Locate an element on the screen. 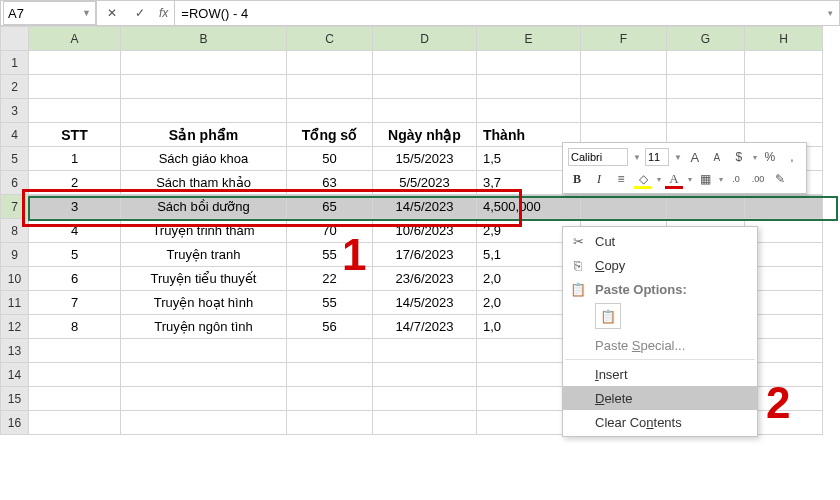 Image resolution: width=840 pixels, height=500 pixels. row-header: 7 is located at coordinates (15, 207).